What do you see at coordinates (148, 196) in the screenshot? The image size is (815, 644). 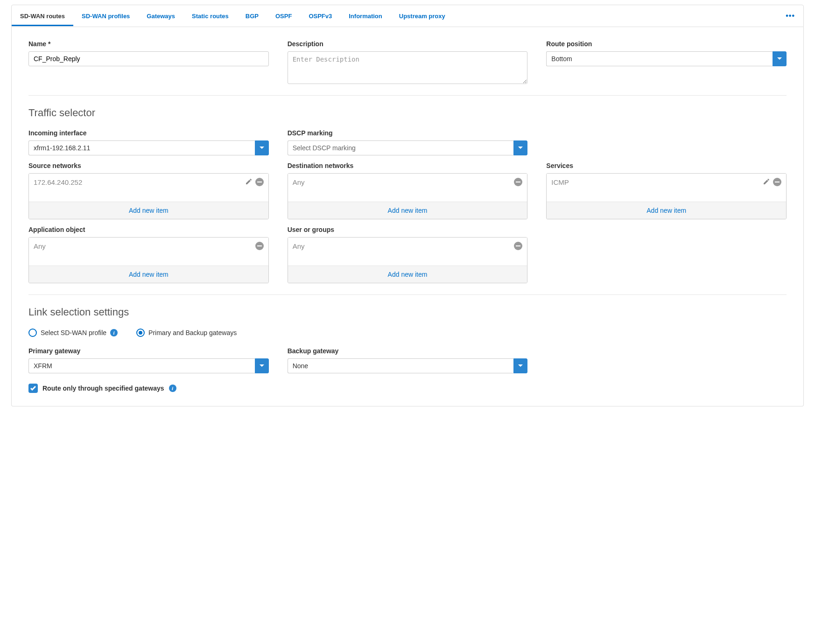 I see `source-networks-box: 172.64.240.252 Add new item` at bounding box center [148, 196].